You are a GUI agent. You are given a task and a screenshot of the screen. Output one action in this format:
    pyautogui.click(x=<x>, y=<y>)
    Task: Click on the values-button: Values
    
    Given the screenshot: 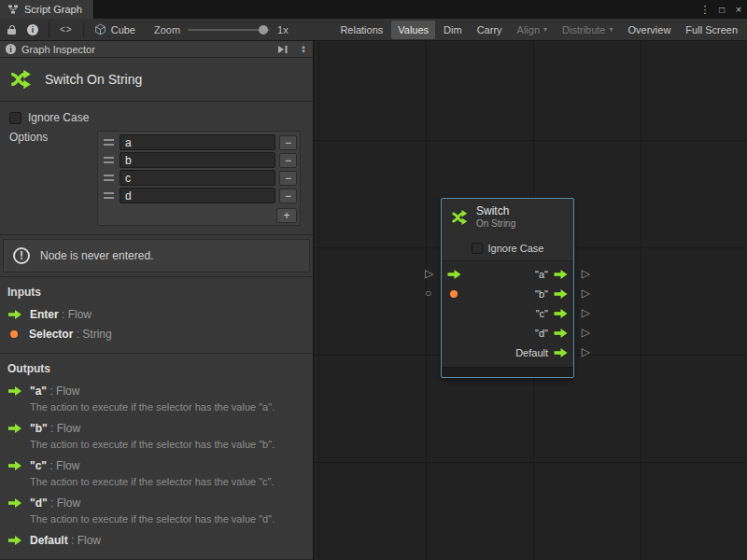 What is the action you would take?
    pyautogui.click(x=413, y=30)
    